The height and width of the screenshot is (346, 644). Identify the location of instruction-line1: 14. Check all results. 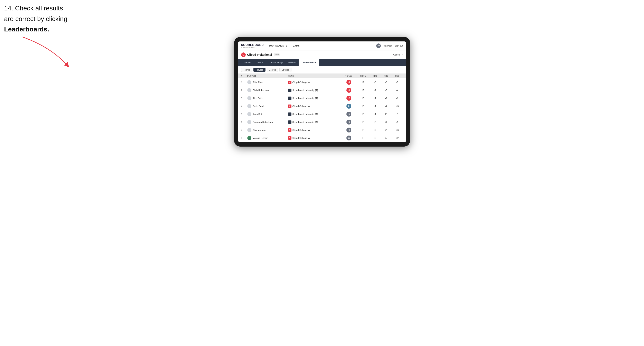
(45, 8).